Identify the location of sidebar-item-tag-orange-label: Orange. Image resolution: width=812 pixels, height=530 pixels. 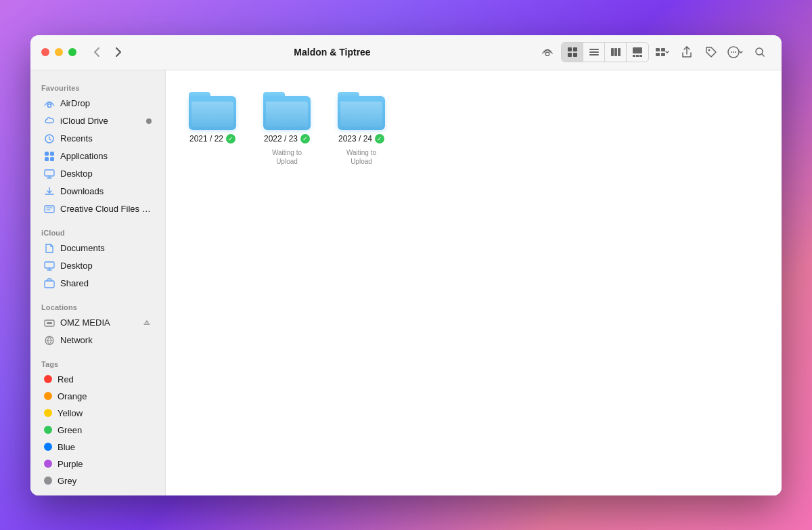
(72, 397).